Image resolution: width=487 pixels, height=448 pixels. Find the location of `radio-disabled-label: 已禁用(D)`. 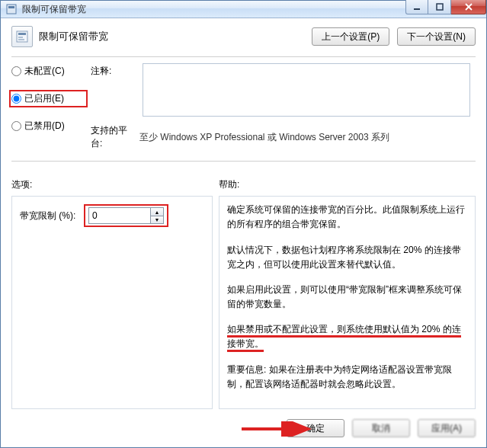

radio-disabled-label: 已禁用(D) is located at coordinates (44, 126).